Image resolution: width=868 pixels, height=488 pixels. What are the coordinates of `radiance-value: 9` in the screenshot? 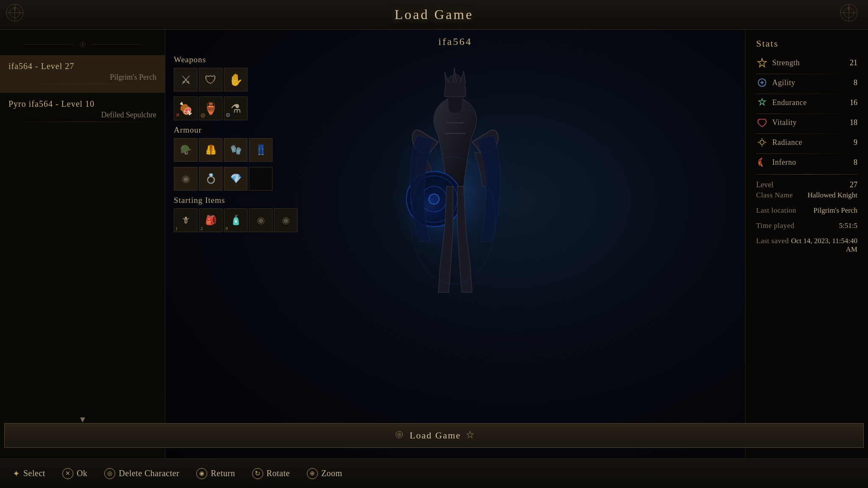 It's located at (855, 142).